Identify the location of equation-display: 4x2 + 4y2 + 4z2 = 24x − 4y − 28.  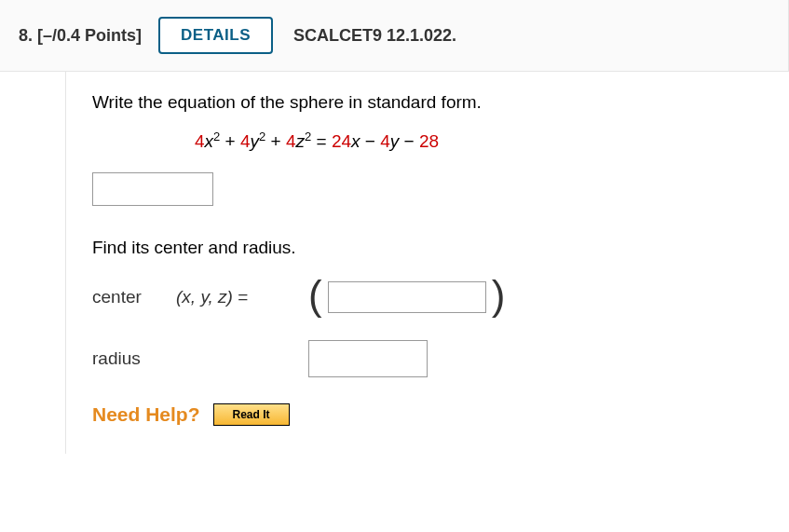
(428, 141).